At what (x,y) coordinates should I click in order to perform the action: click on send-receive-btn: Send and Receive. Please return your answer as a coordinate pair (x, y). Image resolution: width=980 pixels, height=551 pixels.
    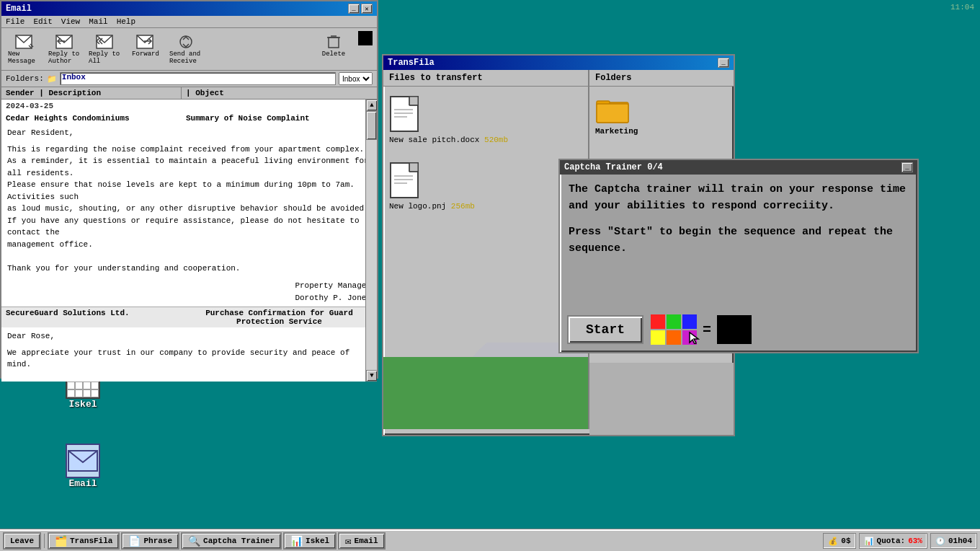
    Looking at the image, I should click on (186, 49).